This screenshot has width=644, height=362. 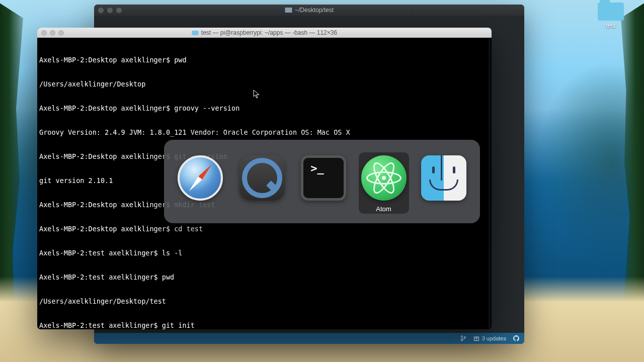 I want to click on package-icon, so click(x=476, y=338).